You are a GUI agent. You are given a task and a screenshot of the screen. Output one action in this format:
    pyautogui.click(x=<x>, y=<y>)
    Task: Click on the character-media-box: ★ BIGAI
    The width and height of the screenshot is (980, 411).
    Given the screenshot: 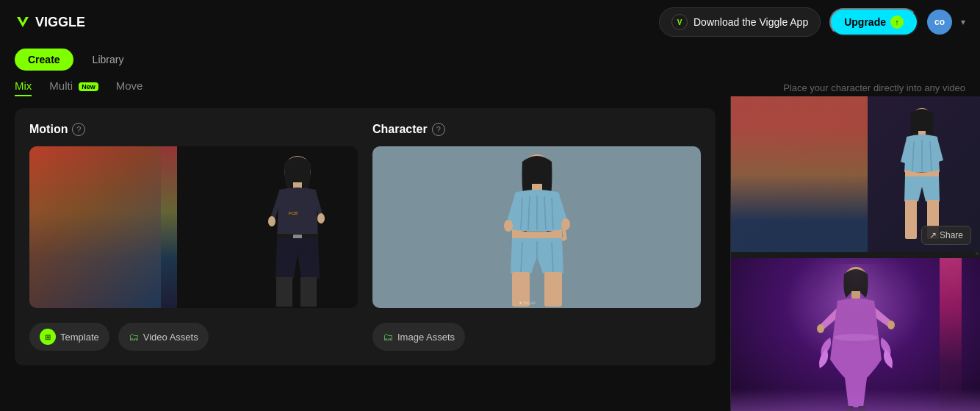 What is the action you would take?
    pyautogui.click(x=536, y=227)
    